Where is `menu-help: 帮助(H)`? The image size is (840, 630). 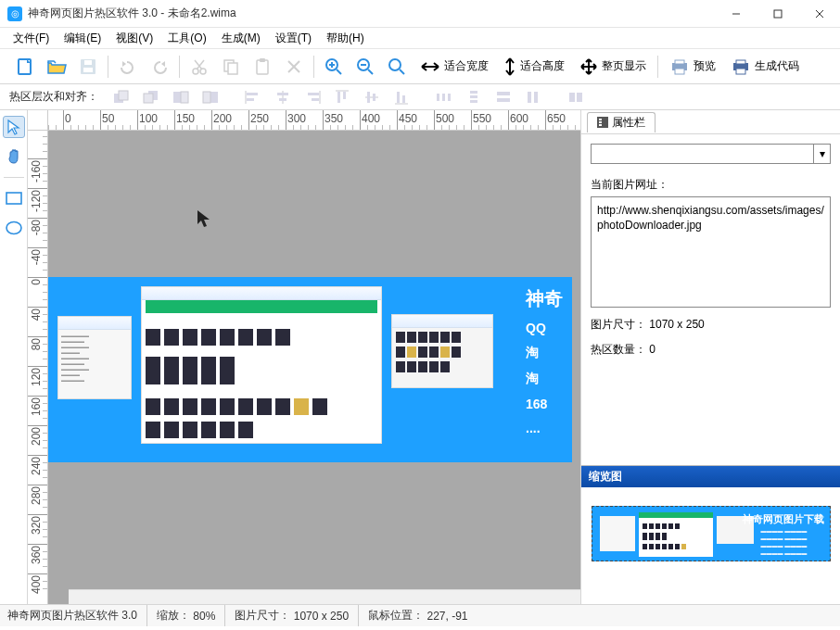 menu-help: 帮助(H) is located at coordinates (345, 38).